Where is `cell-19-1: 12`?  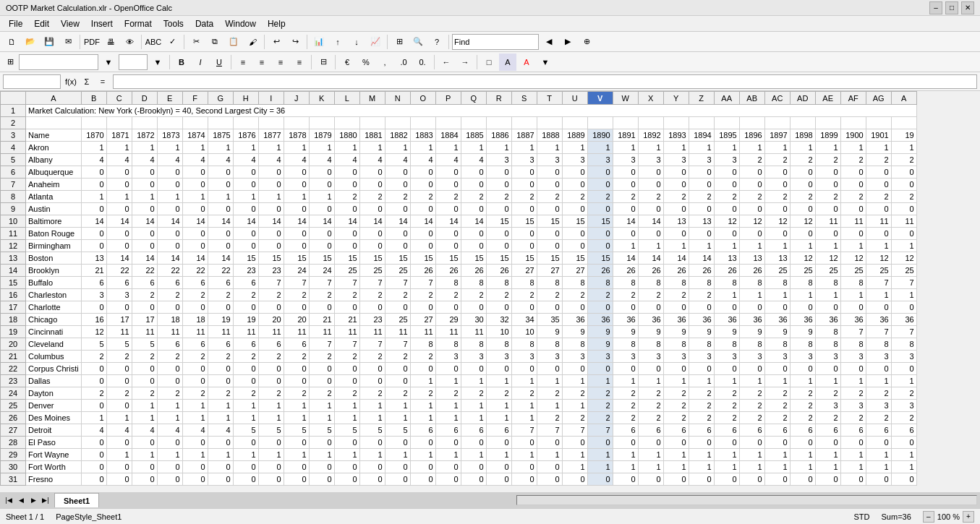
cell-19-1: 12 is located at coordinates (94, 332).